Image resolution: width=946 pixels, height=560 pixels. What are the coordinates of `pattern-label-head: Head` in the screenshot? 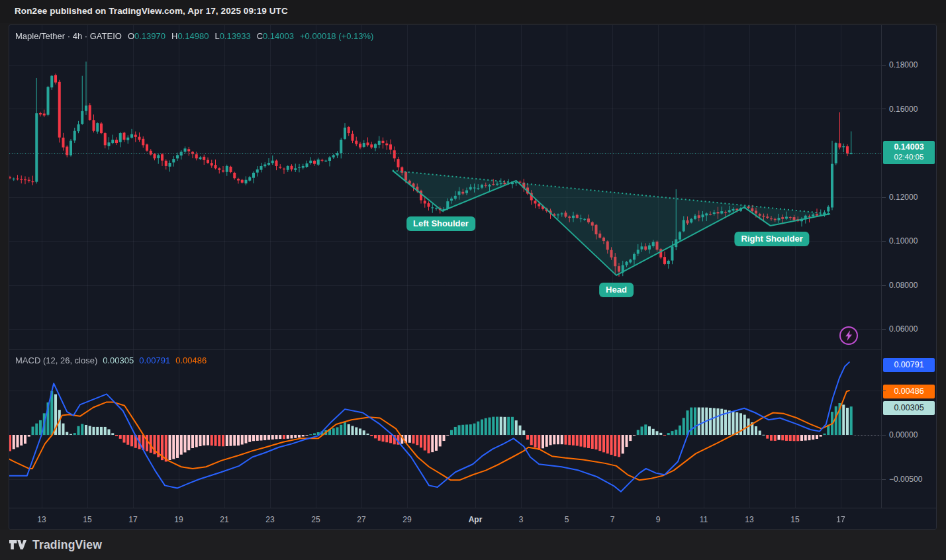 It's located at (616, 290).